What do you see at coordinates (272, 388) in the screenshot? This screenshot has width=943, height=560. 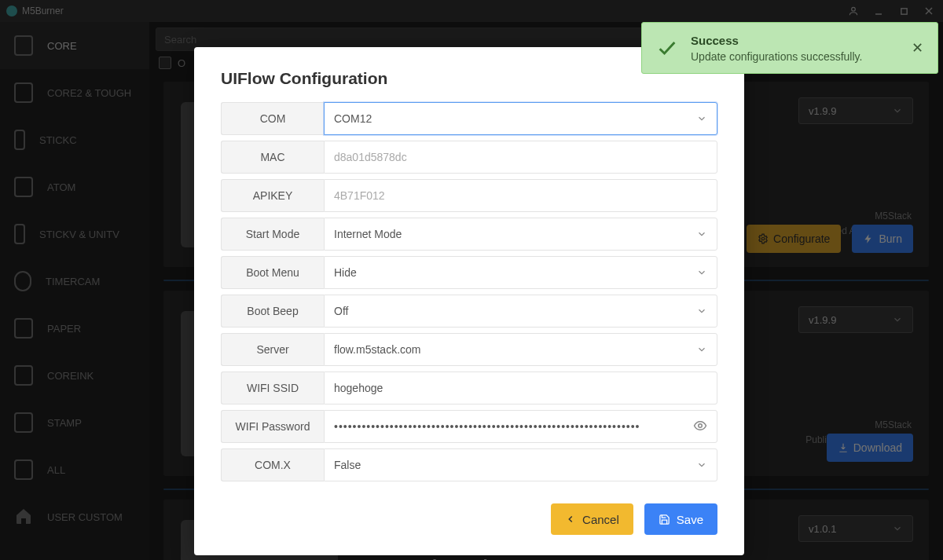 I see `field-label: WIFI SSID` at bounding box center [272, 388].